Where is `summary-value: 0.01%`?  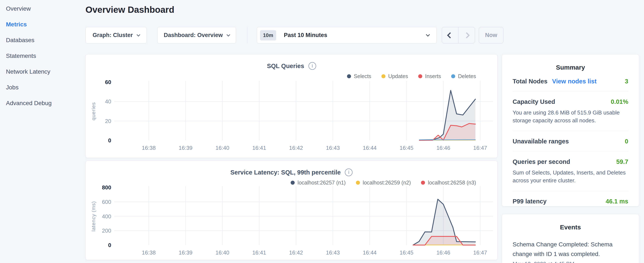
summary-value: 0.01% is located at coordinates (620, 102).